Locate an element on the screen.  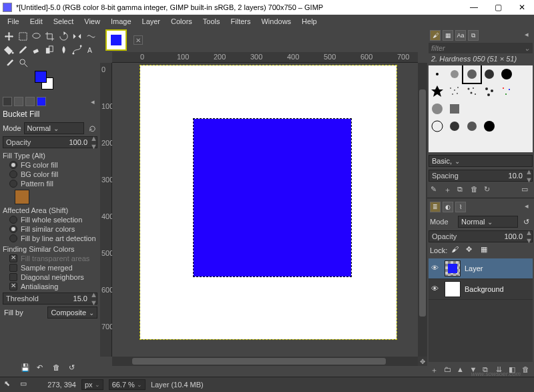
delete-layer-icon: 🗑 is located at coordinates (527, 370).